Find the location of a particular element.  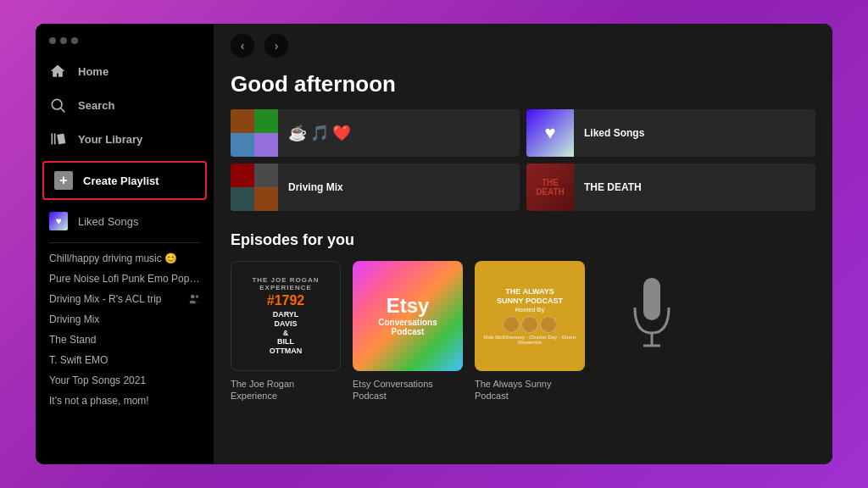

sunny-art-title: The AlwaysSunny Podcast is located at coordinates (530, 297).